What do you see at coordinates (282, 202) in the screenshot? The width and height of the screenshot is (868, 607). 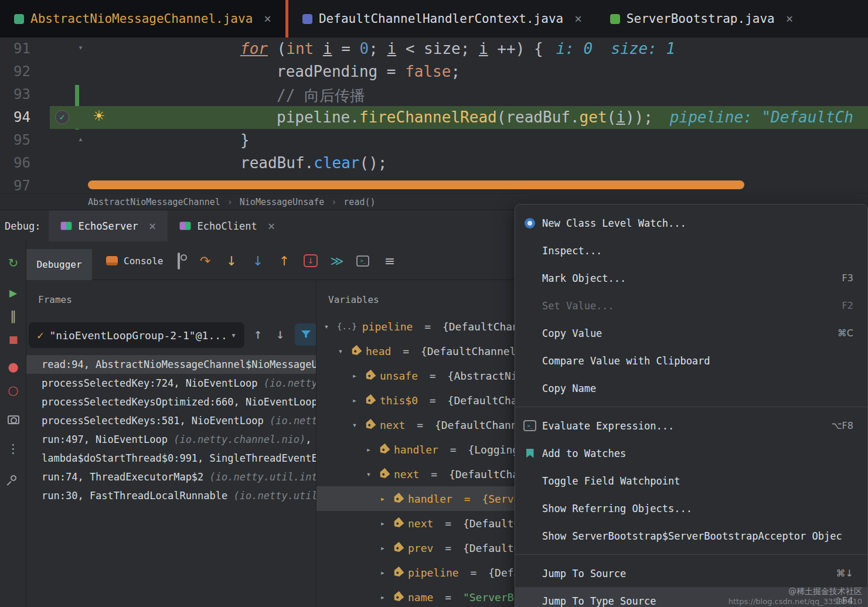 I see `breadcrumb-item-inner-class: NioMessageUnsafe` at bounding box center [282, 202].